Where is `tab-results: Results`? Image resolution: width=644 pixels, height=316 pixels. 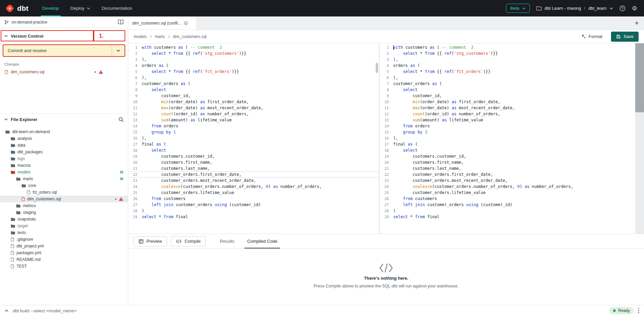
tab-results: Results is located at coordinates (227, 241).